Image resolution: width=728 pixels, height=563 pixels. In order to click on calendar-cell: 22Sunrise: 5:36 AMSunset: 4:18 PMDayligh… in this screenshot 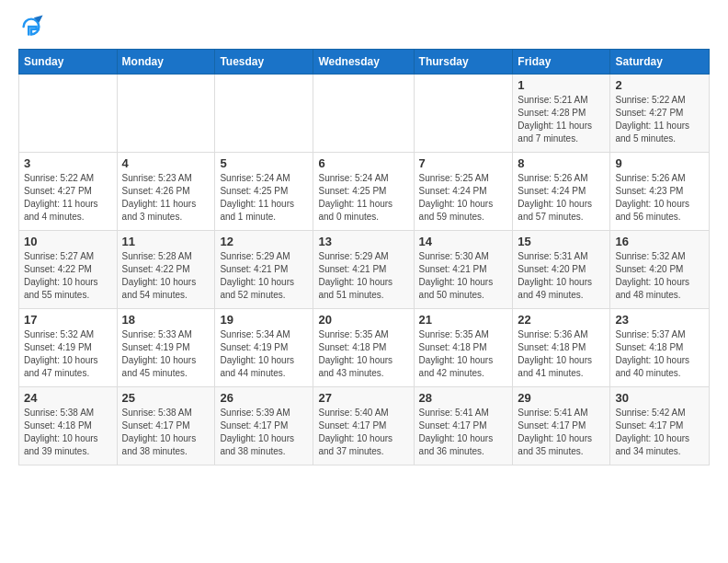, I will do `click(562, 348)`.